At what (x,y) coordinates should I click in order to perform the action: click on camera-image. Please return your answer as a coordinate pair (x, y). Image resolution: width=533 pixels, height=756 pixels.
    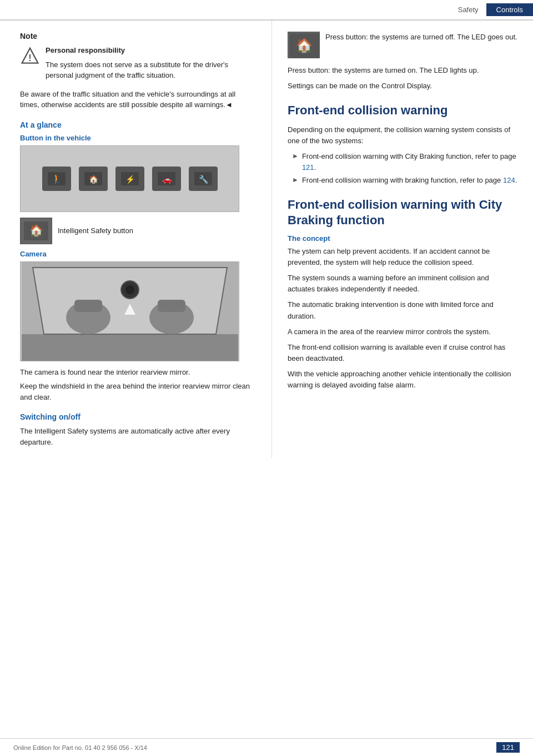
    Looking at the image, I should click on (130, 311).